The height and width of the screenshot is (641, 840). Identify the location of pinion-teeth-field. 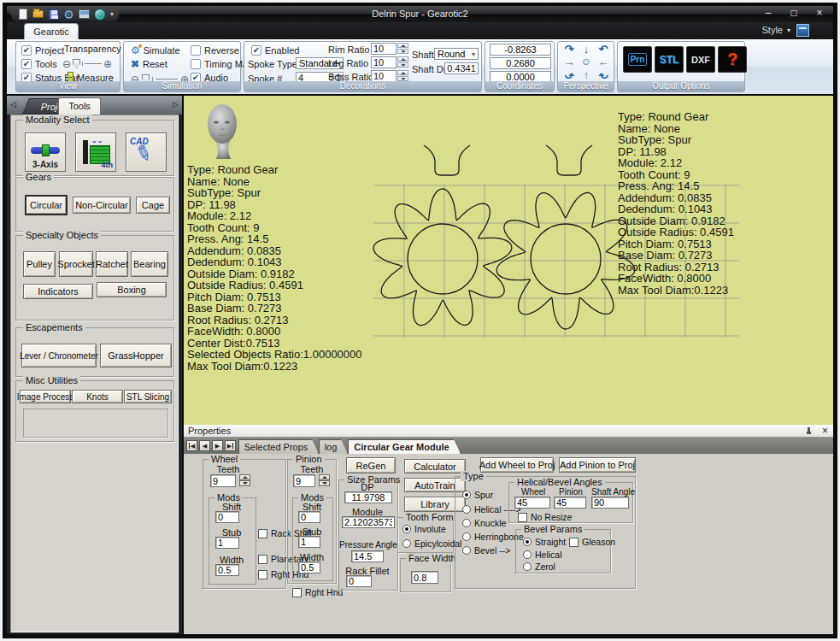
(304, 480).